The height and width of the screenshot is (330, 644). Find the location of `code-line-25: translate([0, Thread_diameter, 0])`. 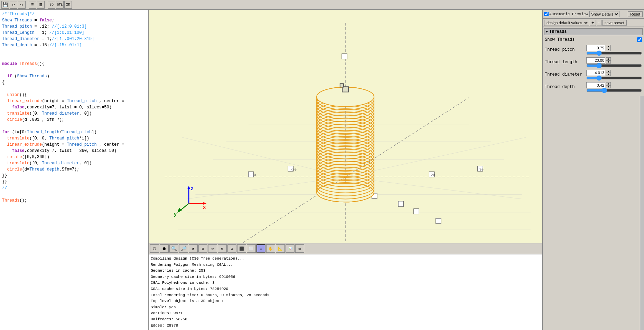

code-line-25: translate([0, Thread_diameter, 0]) is located at coordinates (74, 163).